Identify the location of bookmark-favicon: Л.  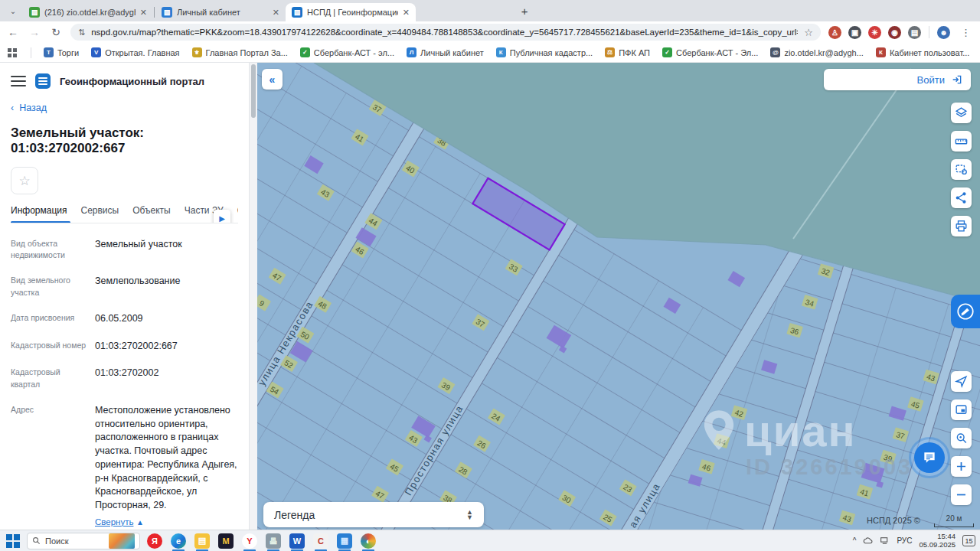
(412, 52).